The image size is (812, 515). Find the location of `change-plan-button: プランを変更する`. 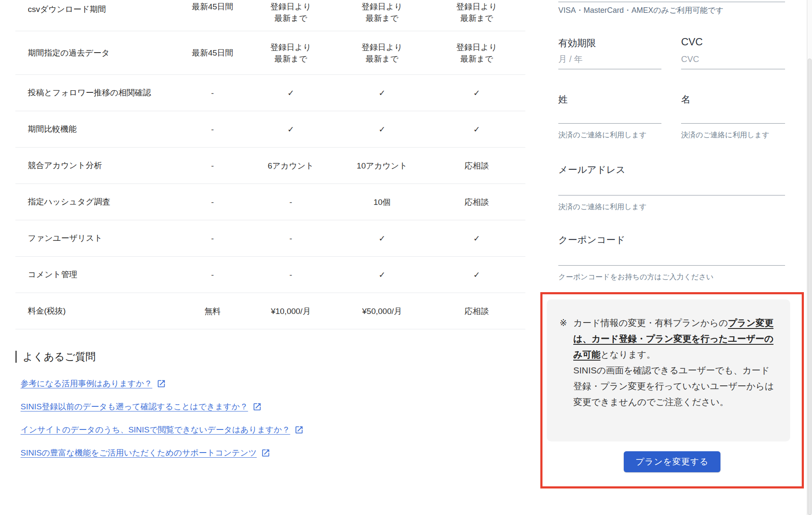

change-plan-button: プランを変更する is located at coordinates (672, 462).